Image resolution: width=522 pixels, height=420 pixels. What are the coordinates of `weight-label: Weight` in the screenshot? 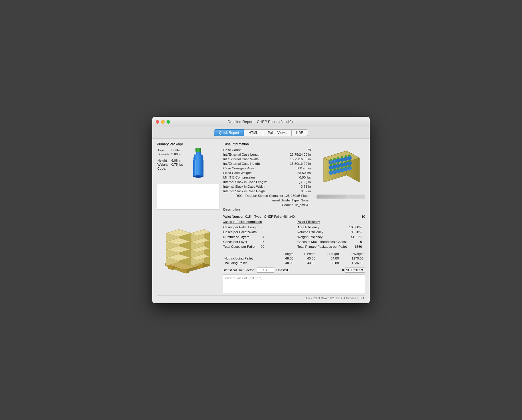 It's located at (164, 165).